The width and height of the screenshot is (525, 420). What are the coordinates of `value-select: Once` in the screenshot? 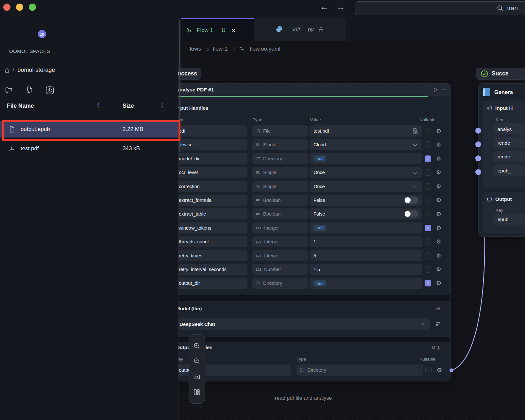 It's located at (366, 186).